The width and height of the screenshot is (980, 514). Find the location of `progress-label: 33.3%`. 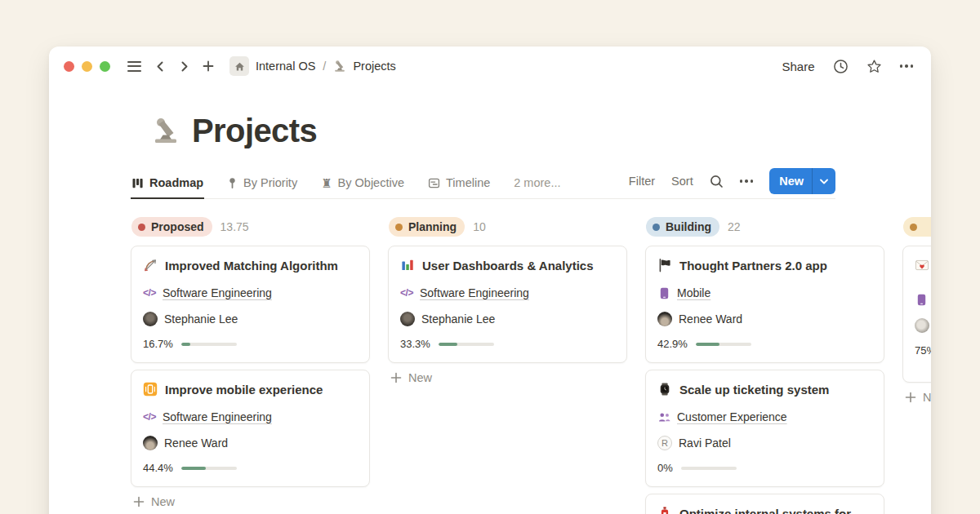

progress-label: 33.3% is located at coordinates (415, 344).